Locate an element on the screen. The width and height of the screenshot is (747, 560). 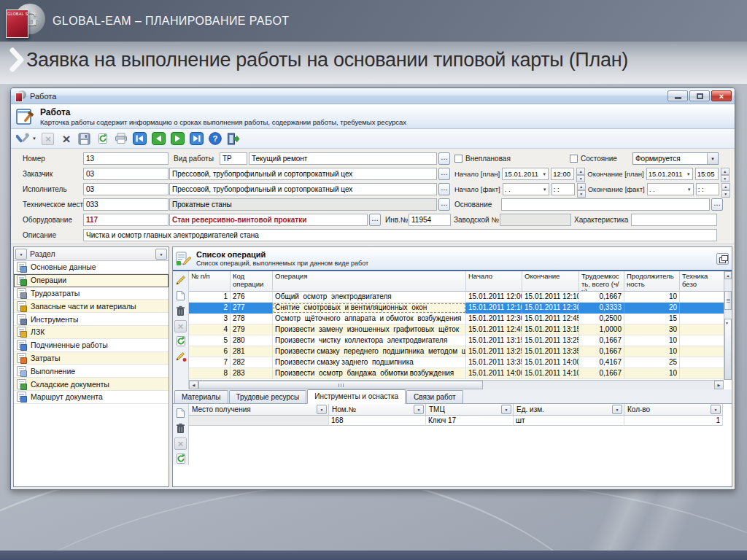
window-titlebar: Работа × is located at coordinates (373, 96).